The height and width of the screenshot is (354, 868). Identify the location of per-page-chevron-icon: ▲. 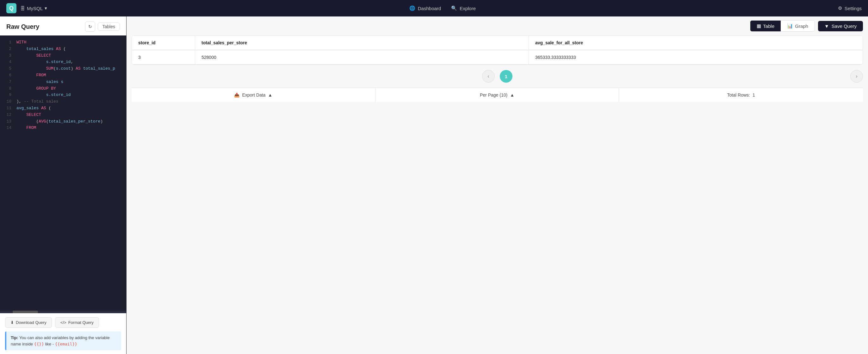
(512, 95).